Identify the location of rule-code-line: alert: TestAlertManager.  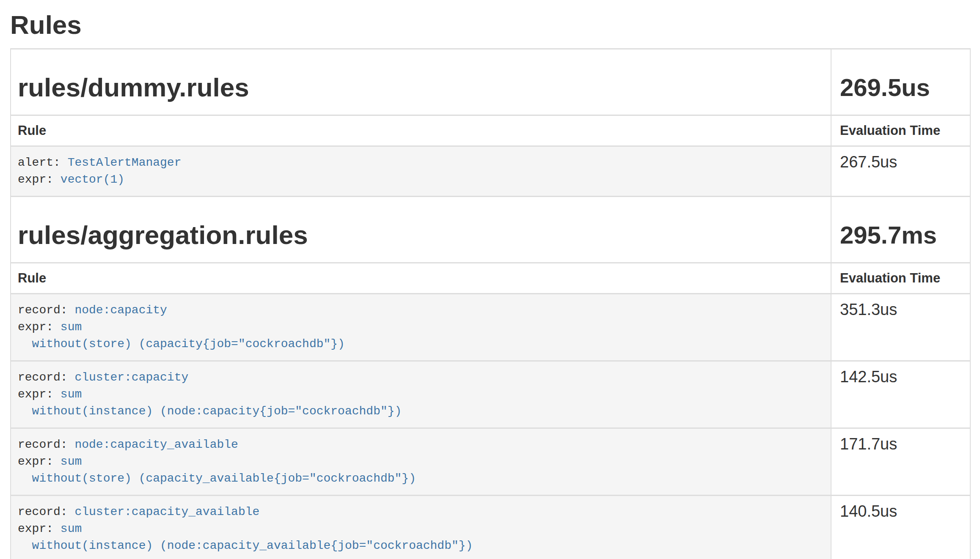
(421, 163).